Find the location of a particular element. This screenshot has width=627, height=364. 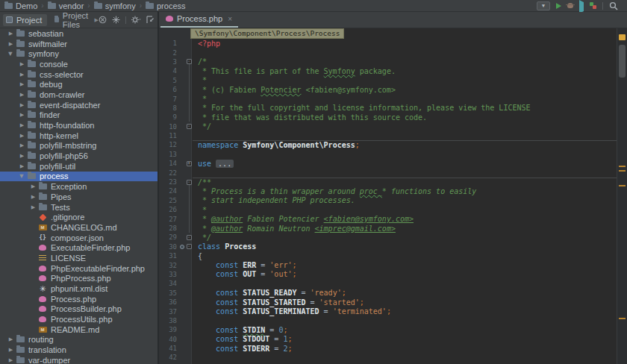

inspection-indicator is located at coordinates (623, 37).